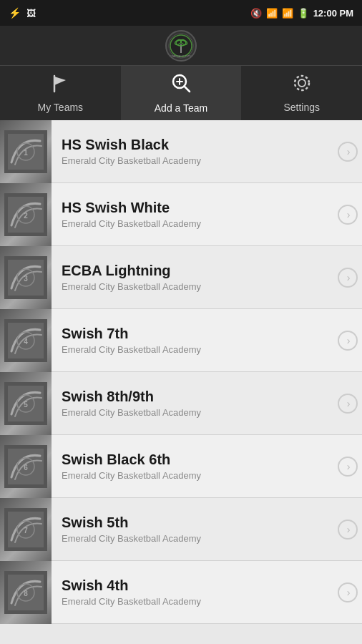 The width and height of the screenshot is (362, 644). What do you see at coordinates (26, 152) in the screenshot?
I see `team-logo-svg: 1` at bounding box center [26, 152].